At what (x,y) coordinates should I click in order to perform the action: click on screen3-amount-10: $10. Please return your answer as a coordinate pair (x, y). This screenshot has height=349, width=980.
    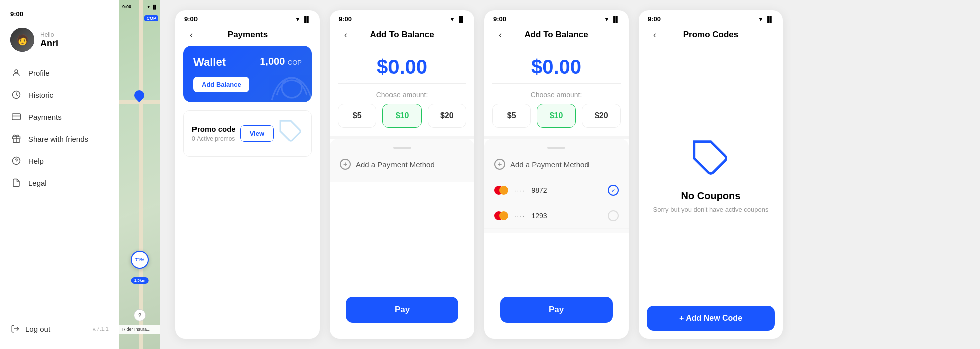
    Looking at the image, I should click on (556, 116).